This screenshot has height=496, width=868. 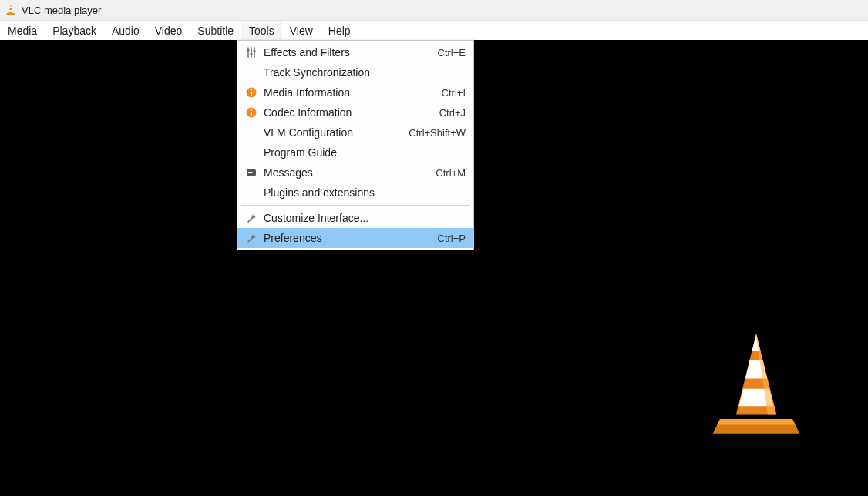 What do you see at coordinates (345, 173) in the screenshot?
I see `menu-item-label: Messages` at bounding box center [345, 173].